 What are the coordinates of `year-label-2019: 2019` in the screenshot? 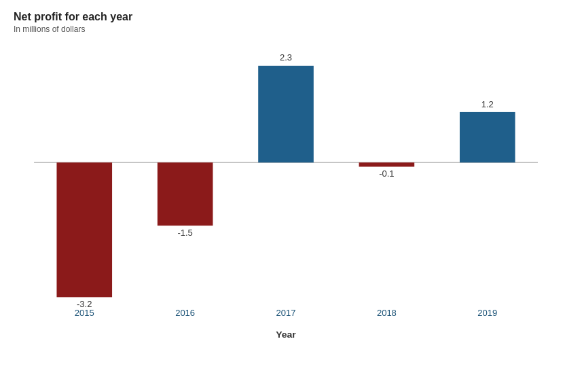 It's located at (488, 313).